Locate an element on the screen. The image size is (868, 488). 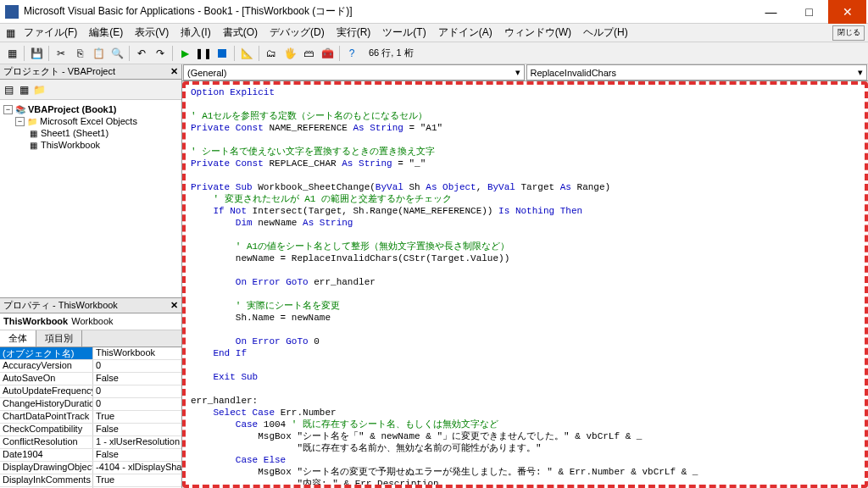
menu-bar: ▦ ファイル(F) 編集(E) 表示(V) 挿入(I) 書式(O) デバッグ(D… is located at coordinates (434, 33).